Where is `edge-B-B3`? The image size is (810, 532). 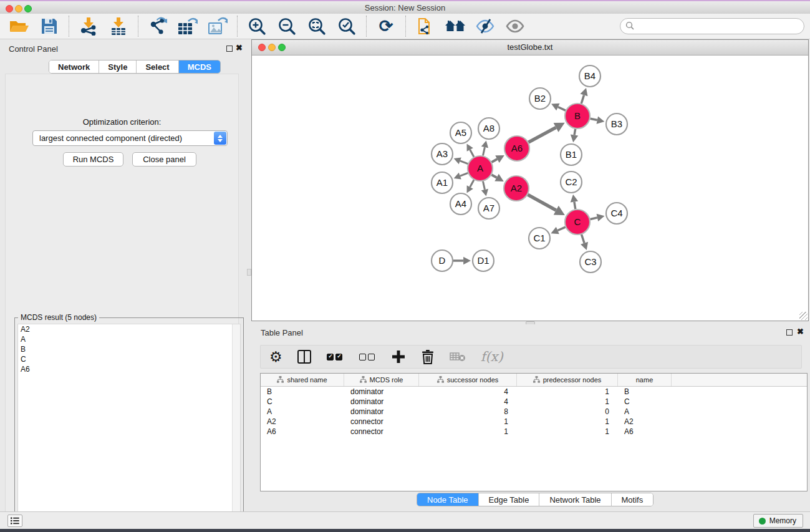
edge-B-B3 is located at coordinates (594, 119).